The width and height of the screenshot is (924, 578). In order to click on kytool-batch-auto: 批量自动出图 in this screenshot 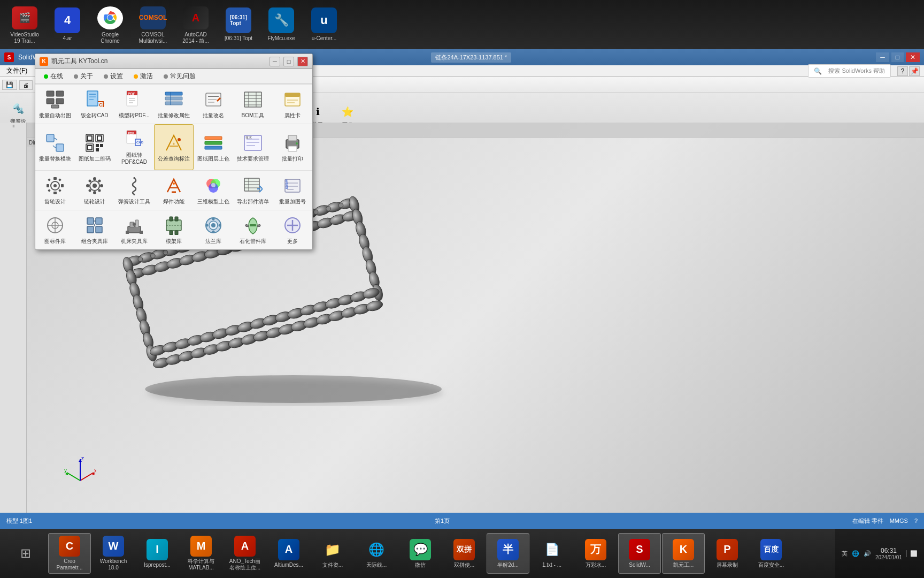, I will do `click(55, 104)`.